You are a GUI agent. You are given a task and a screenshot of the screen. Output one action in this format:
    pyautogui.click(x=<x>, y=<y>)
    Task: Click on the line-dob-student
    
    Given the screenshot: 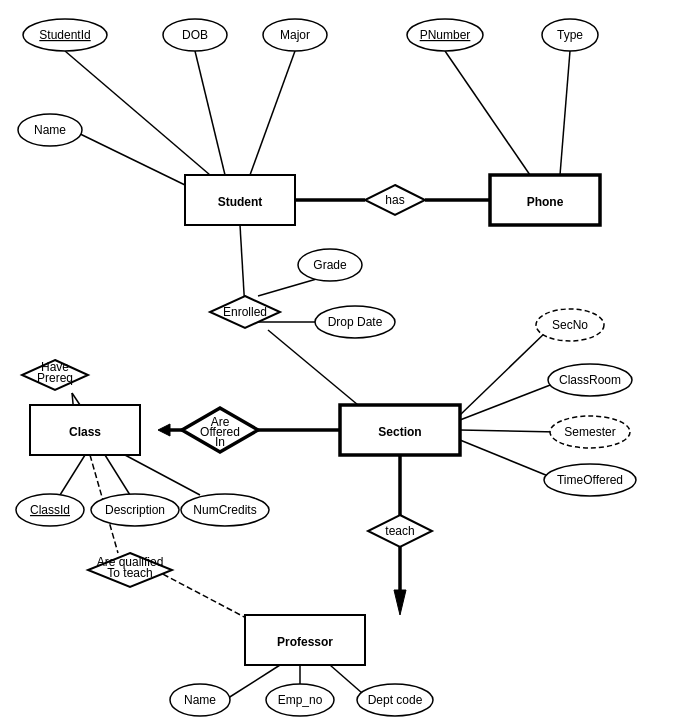 What is the action you would take?
    pyautogui.click(x=210, y=113)
    